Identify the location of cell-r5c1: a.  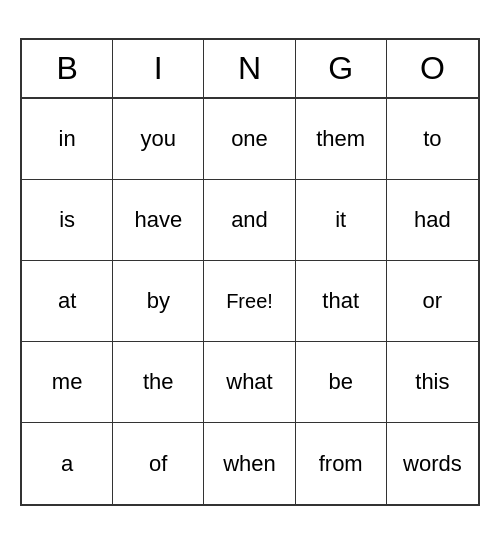
(68, 464).